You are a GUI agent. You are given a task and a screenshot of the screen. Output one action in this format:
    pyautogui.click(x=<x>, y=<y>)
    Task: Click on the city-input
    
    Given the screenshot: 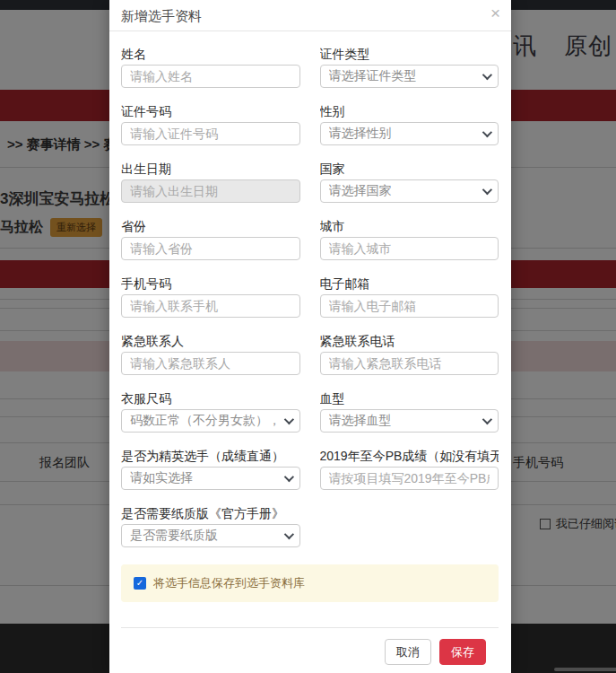 What is the action you would take?
    pyautogui.click(x=410, y=249)
    